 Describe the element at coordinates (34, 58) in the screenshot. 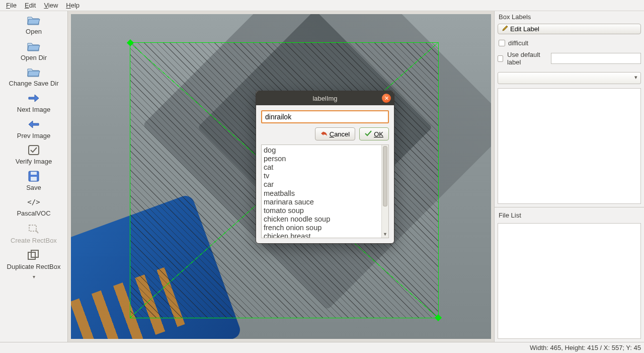

I see `open-dir-label: Open Dir` at that location.